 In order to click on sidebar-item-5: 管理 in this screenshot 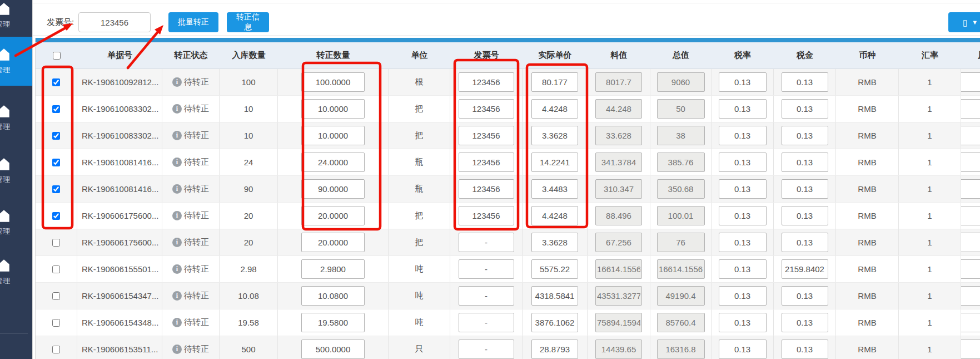, I will do `click(16, 223)`.